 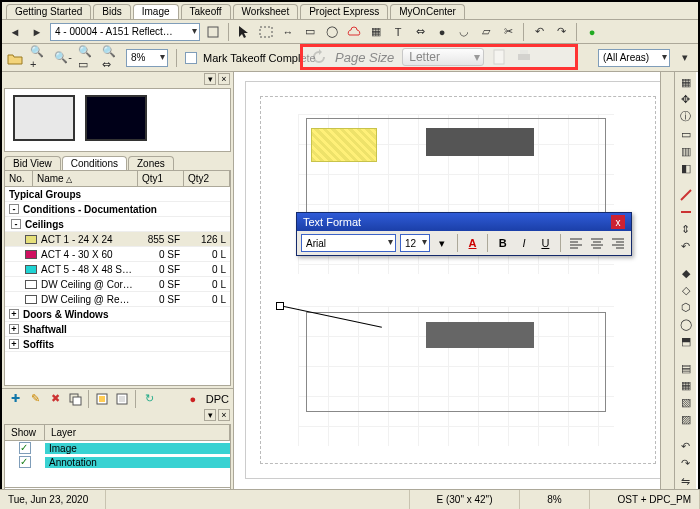 What do you see at coordinates (63, 58) in the screenshot?
I see `zoom-out-icon: 🔍-` at bounding box center [63, 58].